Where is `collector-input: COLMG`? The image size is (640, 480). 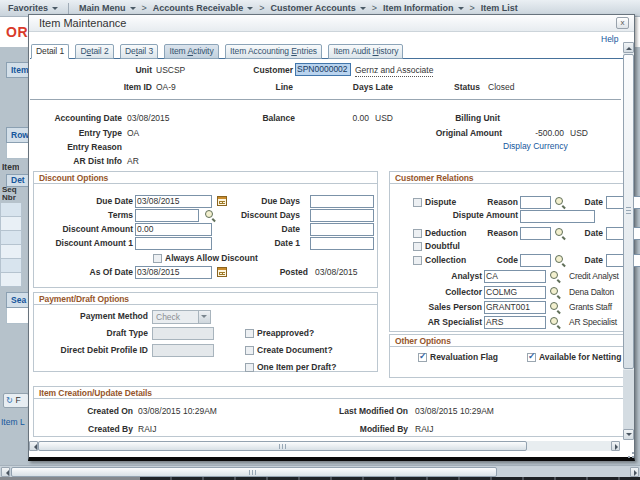 collector-input: COLMG is located at coordinates (515, 292).